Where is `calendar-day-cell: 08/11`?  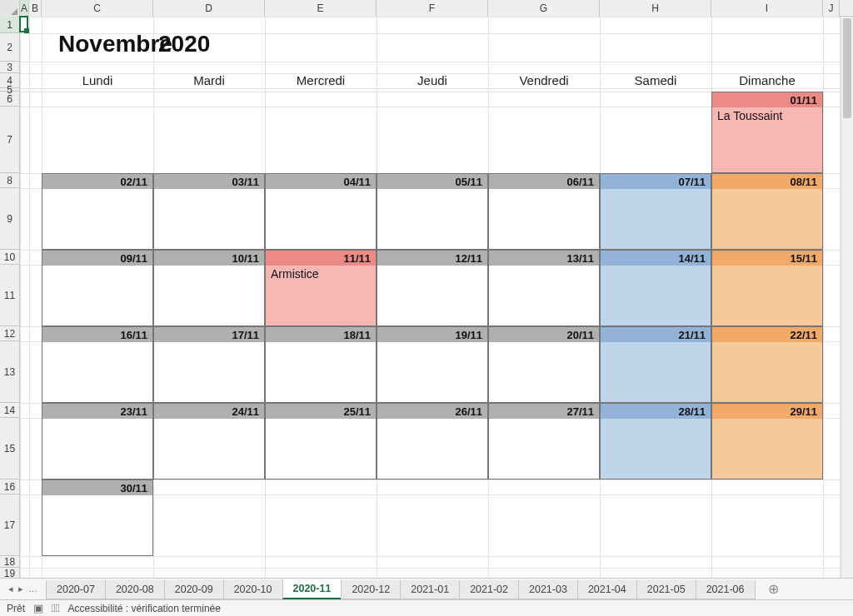
calendar-day-cell: 08/11 is located at coordinates (767, 211).